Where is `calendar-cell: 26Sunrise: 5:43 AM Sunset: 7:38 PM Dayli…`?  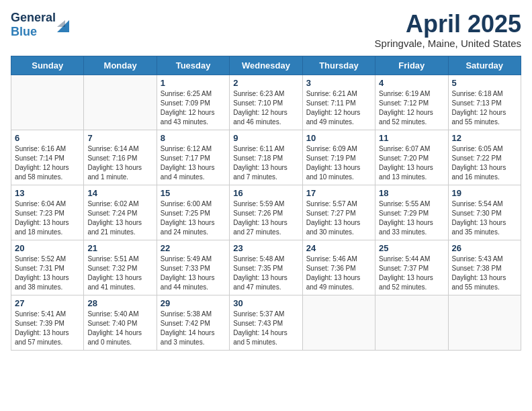
calendar-cell: 26Sunrise: 5:43 AM Sunset: 7:38 PM Dayli… is located at coordinates (484, 267).